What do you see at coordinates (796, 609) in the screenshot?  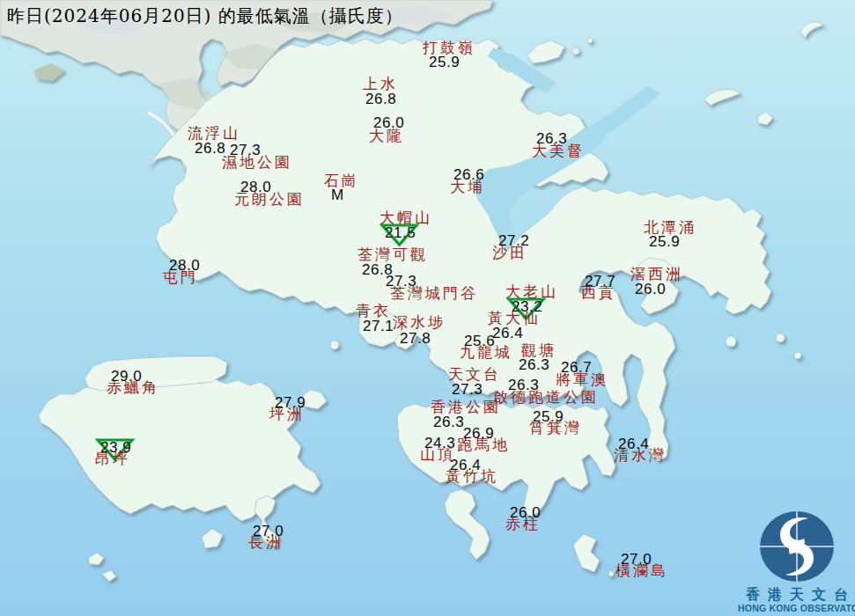 I see `hko-logo-english-name: HONG KONG OBSERVATORY` at bounding box center [796, 609].